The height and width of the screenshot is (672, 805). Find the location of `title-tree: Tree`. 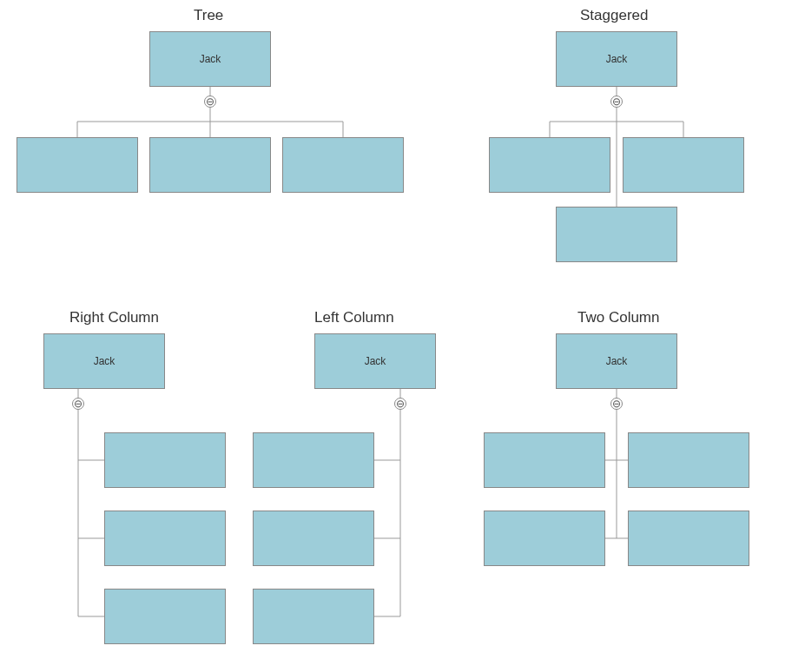

title-tree: Tree is located at coordinates (208, 16).